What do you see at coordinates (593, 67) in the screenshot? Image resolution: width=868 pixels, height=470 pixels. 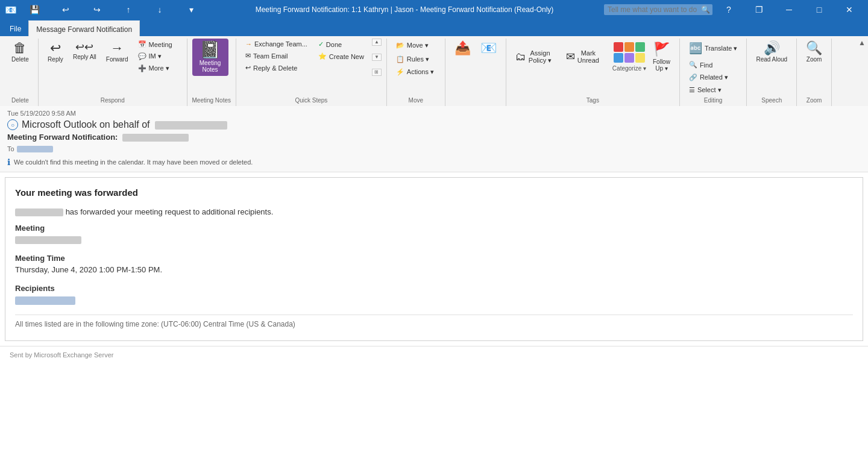 I see `tags-buttons: 🗂 AssignPolicy ▾ ✉ MarkUnread` at bounding box center [593, 67].